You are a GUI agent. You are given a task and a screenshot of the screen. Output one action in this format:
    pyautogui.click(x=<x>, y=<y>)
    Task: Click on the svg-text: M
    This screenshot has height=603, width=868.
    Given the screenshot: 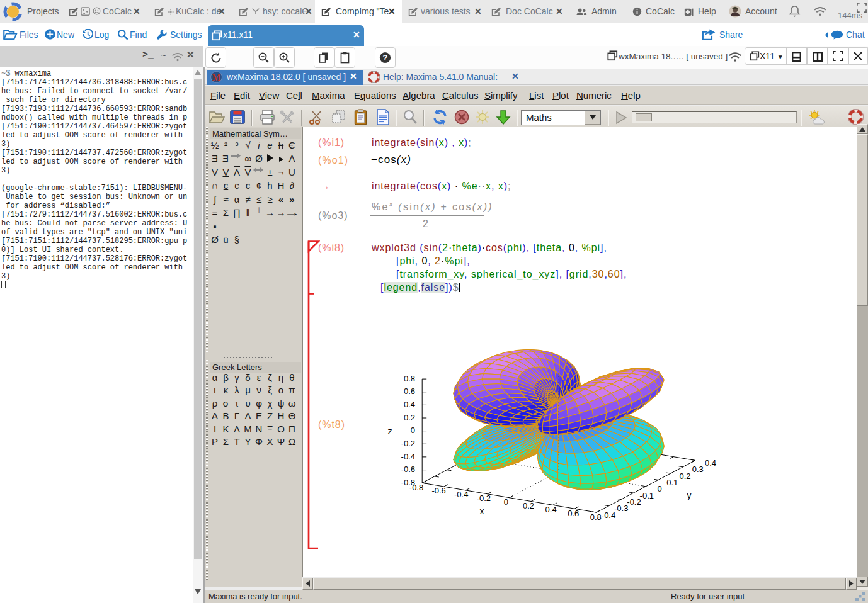 What is the action you would take?
    pyautogui.click(x=217, y=78)
    